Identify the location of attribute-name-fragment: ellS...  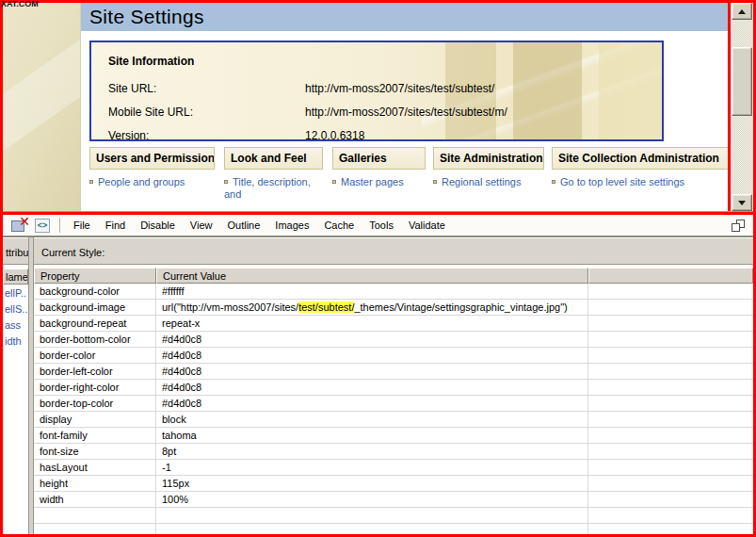
(15, 309).